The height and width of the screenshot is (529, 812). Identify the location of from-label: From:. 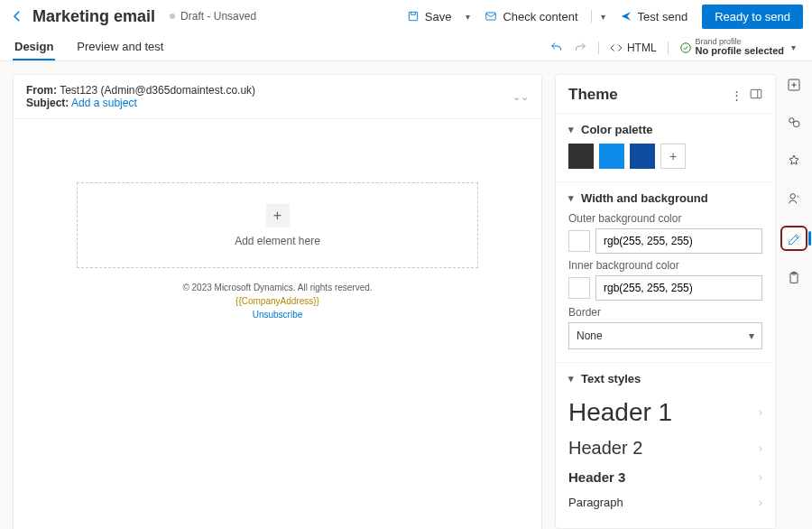
(42, 90).